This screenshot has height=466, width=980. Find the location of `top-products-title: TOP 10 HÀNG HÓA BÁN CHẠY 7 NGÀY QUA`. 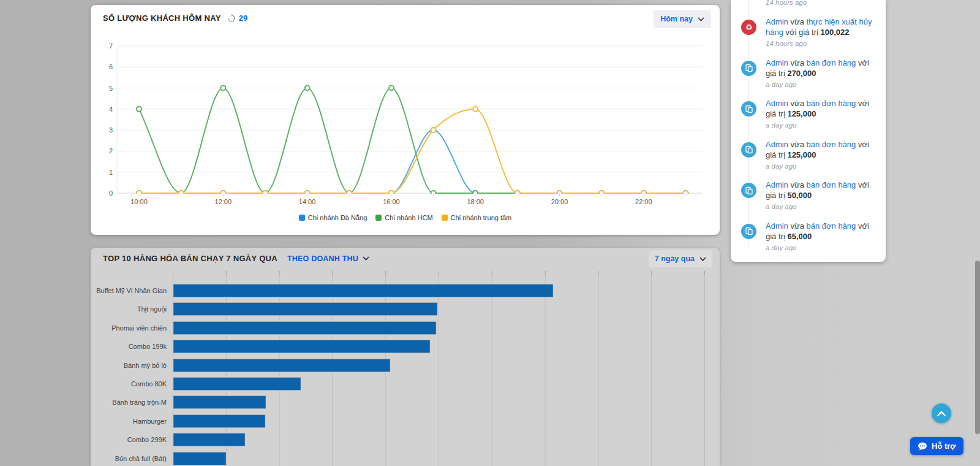

top-products-title: TOP 10 HÀNG HÓA BÁN CHẠY 7 NGÀY QUA is located at coordinates (190, 259).